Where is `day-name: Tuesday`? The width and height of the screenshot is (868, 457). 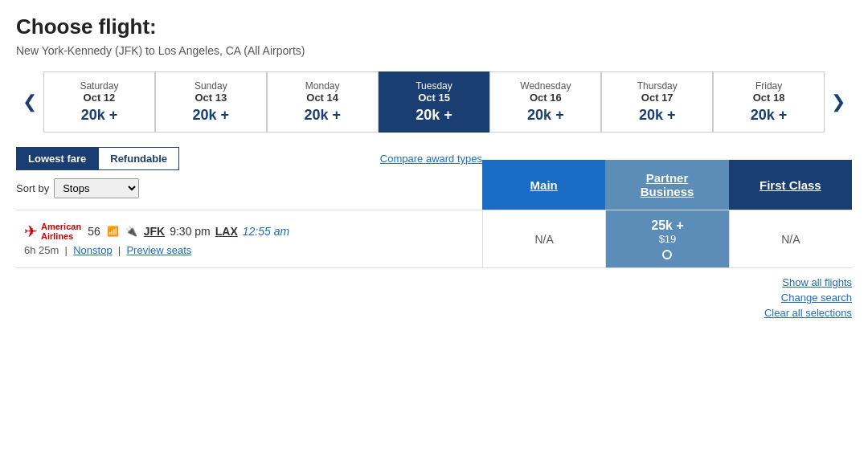 day-name: Tuesday is located at coordinates (434, 86).